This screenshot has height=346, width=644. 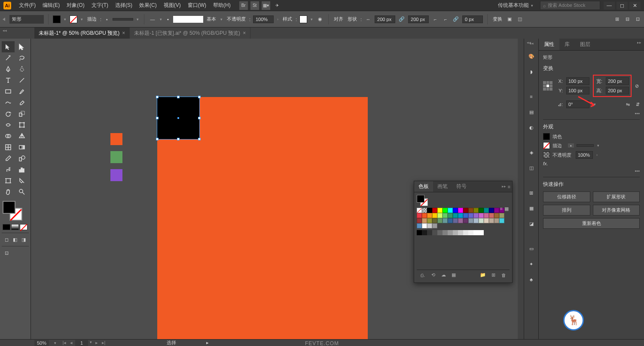 I want to click on y-field: 100 px, so click(x=578, y=91).